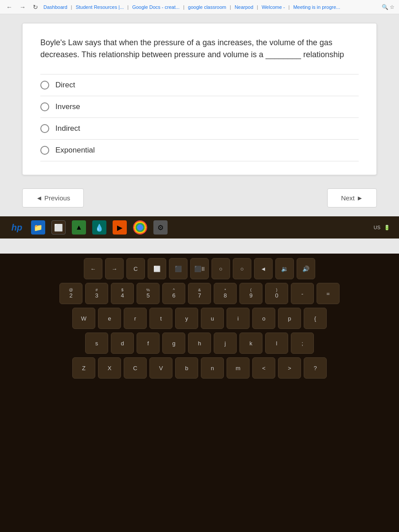  What do you see at coordinates (200, 318) in the screenshot?
I see `keyboard-row-3: W e r t y u i o p {` at bounding box center [200, 318].